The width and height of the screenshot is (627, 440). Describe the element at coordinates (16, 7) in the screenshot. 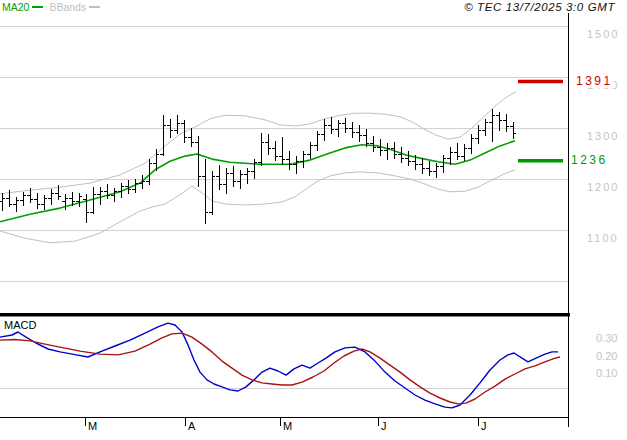

I see `ma20-legend-label: MA20` at that location.